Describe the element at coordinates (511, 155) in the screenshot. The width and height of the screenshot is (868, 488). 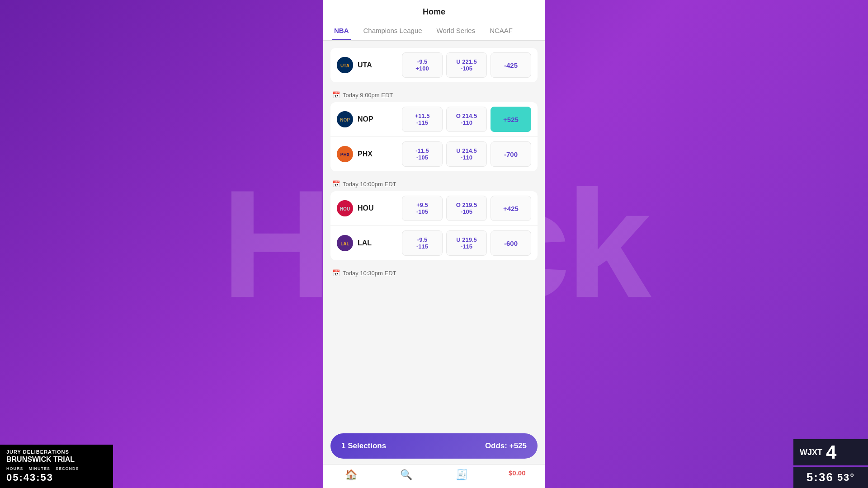
I see `ml-phx: -700` at that location.